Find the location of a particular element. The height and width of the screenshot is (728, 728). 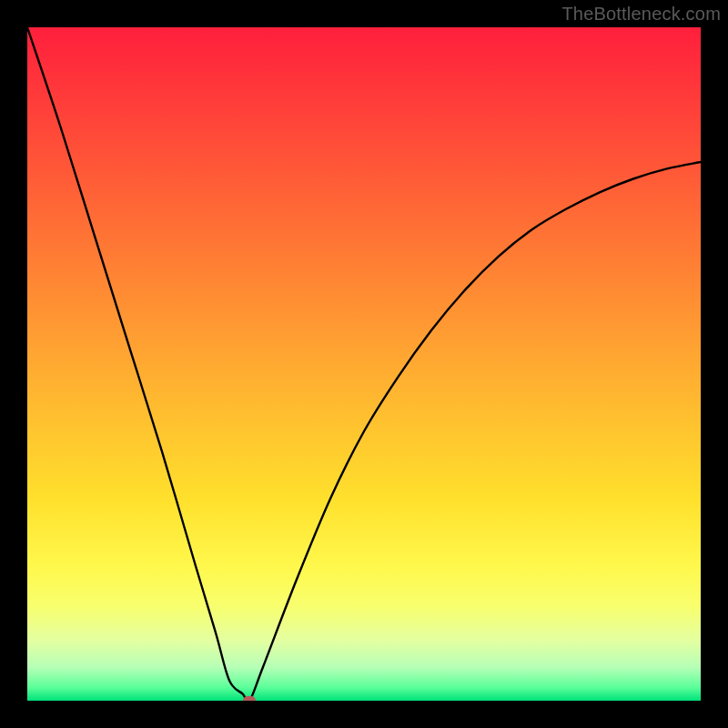

optimum-marker is located at coordinates (249, 699).